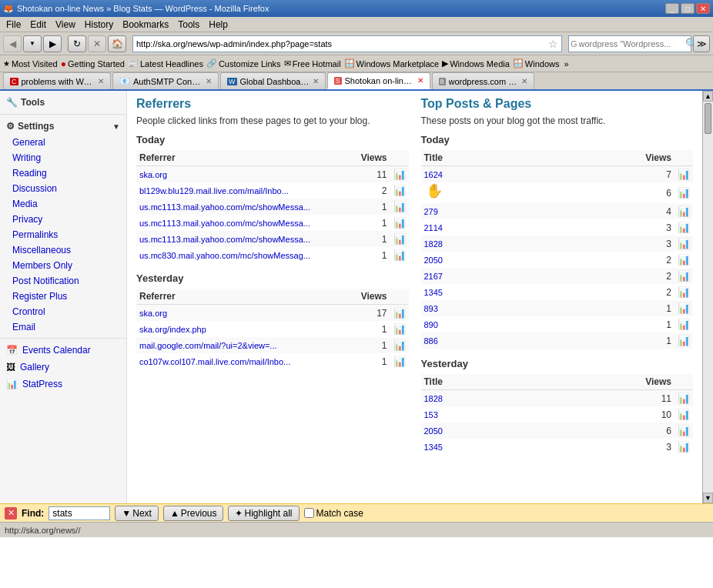 Image resolution: width=713 pixels, height=588 pixels. What do you see at coordinates (32, 44) in the screenshot?
I see `back-dropdown: ▼` at bounding box center [32, 44].